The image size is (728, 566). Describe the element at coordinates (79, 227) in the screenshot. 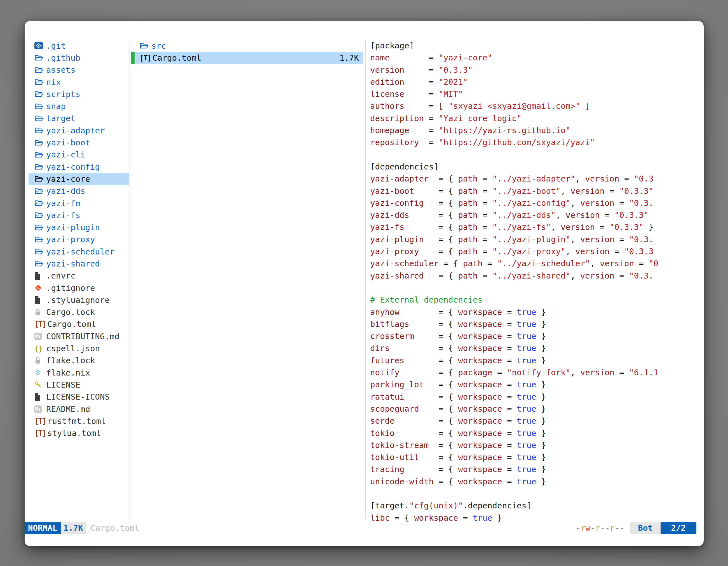

I see `parent-file-row: yazi-plugin` at that location.